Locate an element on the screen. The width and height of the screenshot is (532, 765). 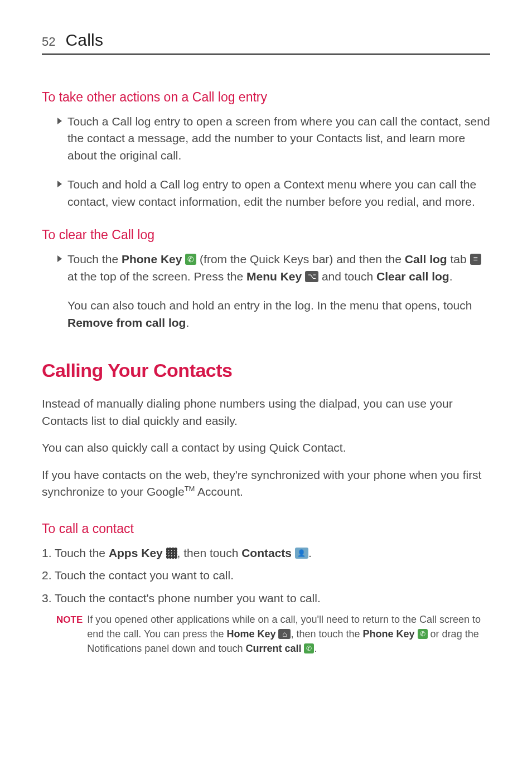
label-menu-key: Menu Key is located at coordinates (274, 277).